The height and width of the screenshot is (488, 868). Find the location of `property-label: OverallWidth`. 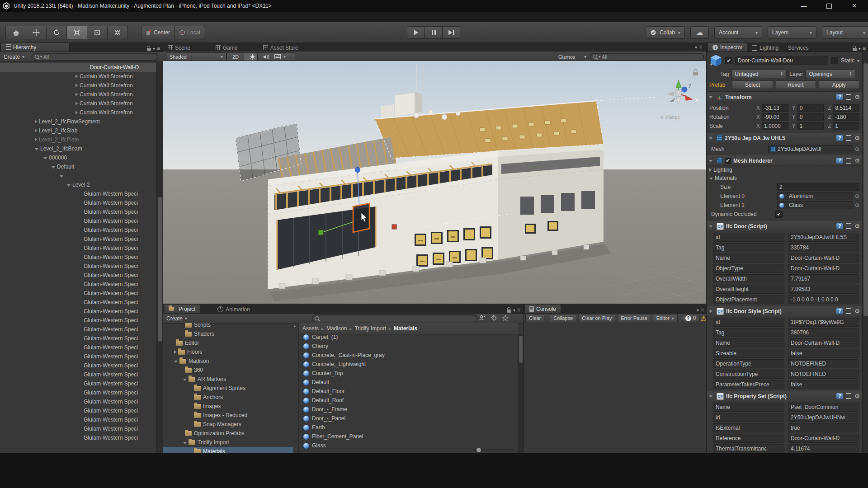

property-label: OverallWidth is located at coordinates (749, 279).